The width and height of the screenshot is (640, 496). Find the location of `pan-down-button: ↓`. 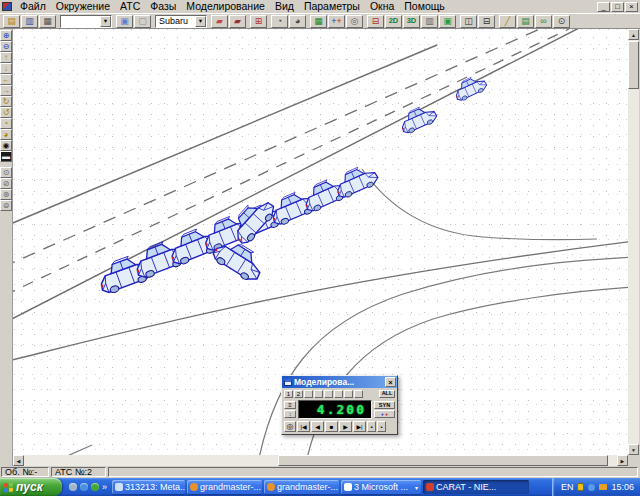

pan-down-button: ↓ is located at coordinates (6, 68).